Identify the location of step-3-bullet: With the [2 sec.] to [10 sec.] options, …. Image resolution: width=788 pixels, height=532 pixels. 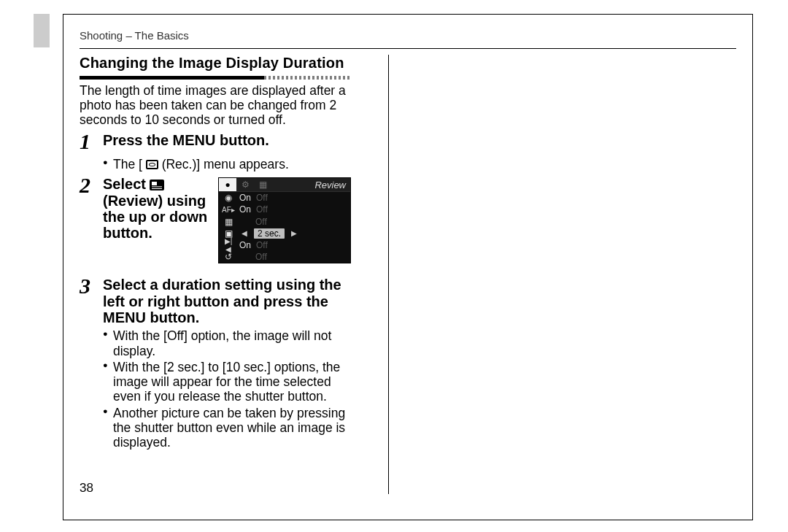
(227, 382).